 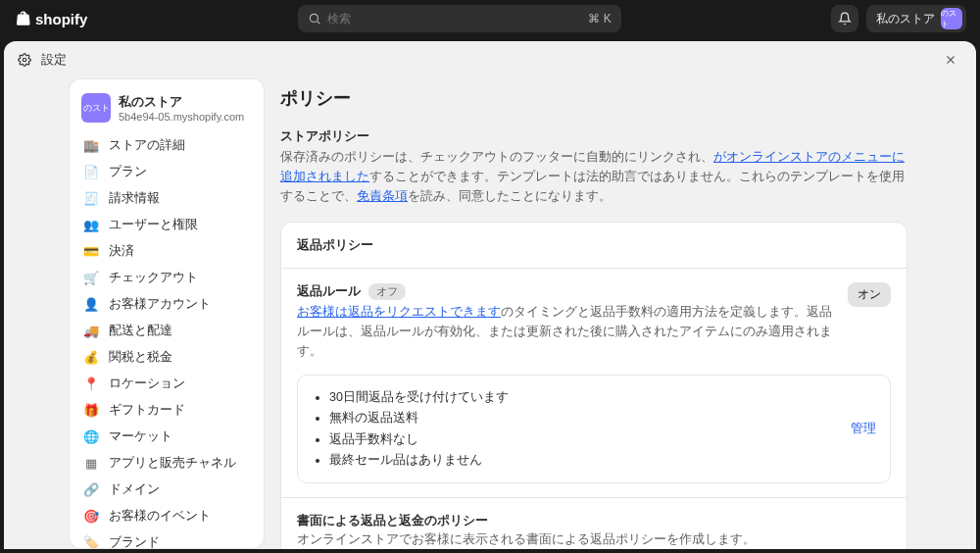 What do you see at coordinates (167, 145) in the screenshot?
I see `sidebar-item: 🏬ストアの詳細` at bounding box center [167, 145].